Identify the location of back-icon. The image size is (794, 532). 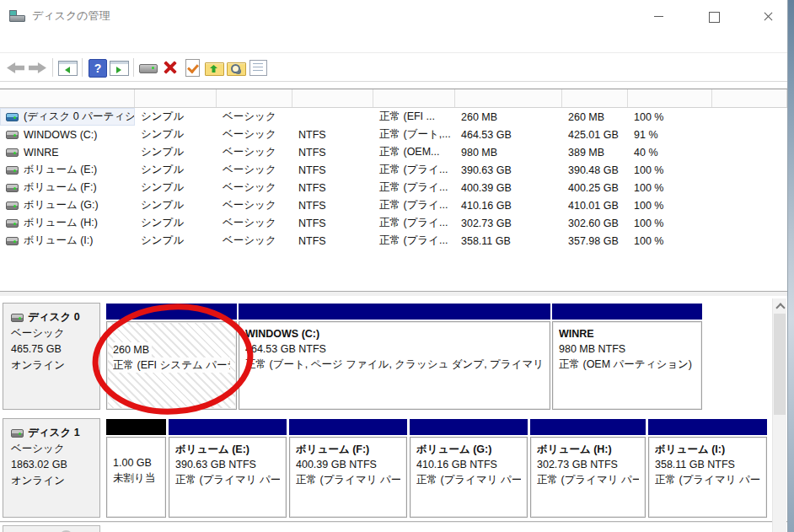
(16, 67).